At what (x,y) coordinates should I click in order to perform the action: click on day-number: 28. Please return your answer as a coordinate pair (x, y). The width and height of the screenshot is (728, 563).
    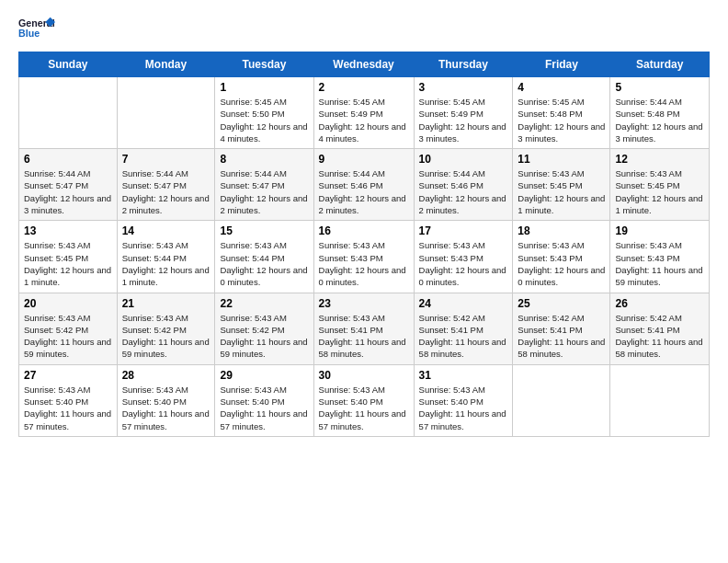
    Looking at the image, I should click on (166, 375).